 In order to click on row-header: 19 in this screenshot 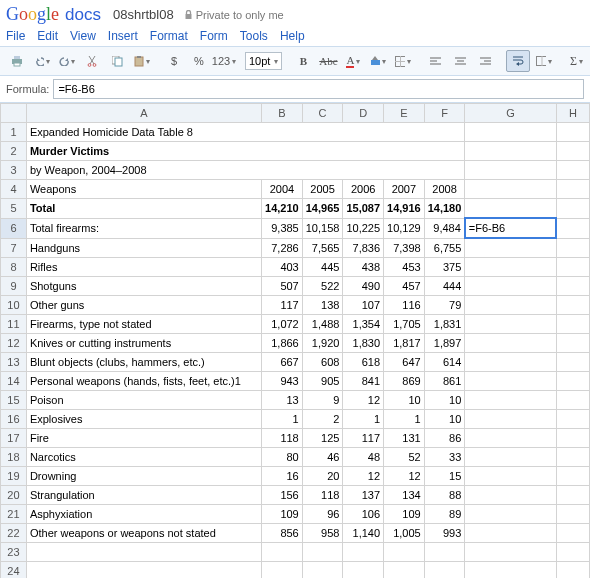, I will do `click(14, 476)`.